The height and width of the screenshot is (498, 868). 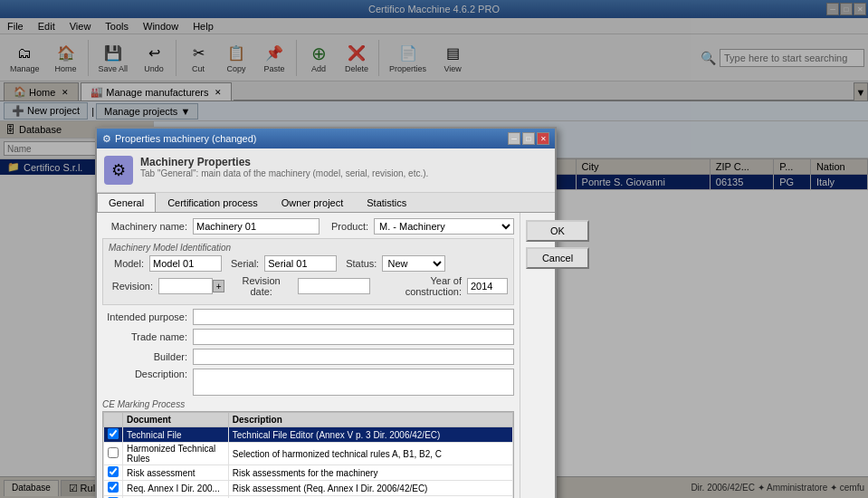 I want to click on intended-purpose-label: Intended purpose:, so click(x=148, y=317).